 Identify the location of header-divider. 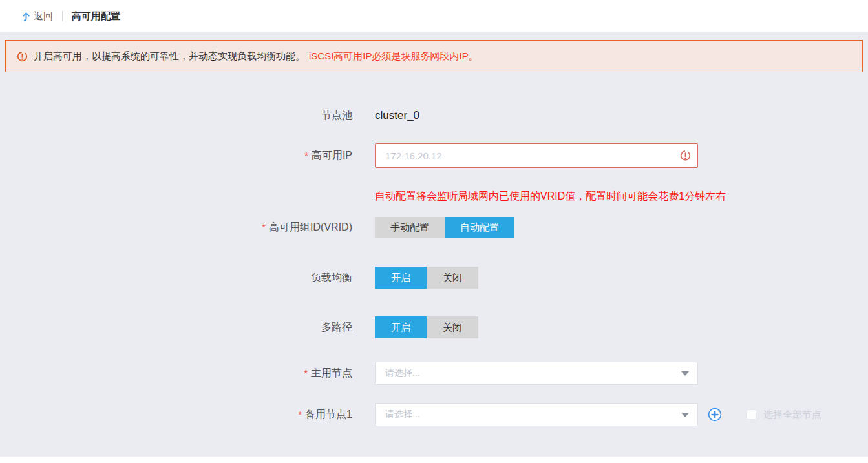
(62, 16).